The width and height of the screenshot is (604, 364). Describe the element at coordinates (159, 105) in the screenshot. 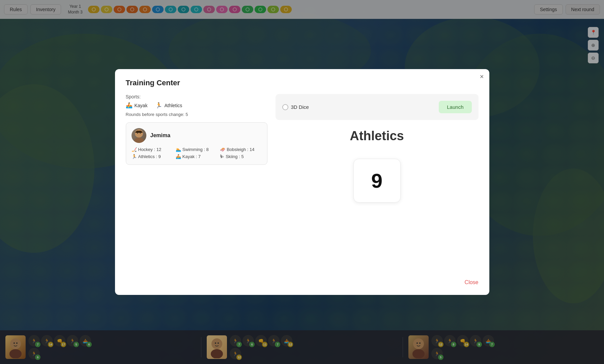

I see `athletics-sport-icon: 🏃` at that location.